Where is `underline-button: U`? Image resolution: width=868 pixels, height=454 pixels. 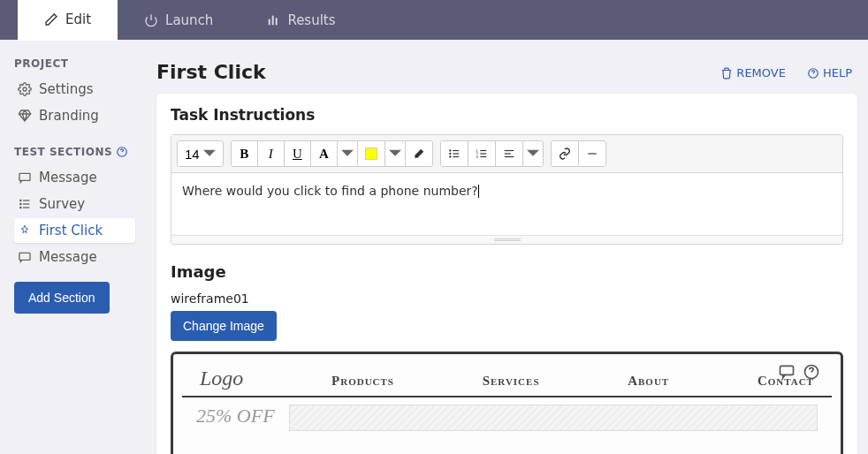
underline-button: U is located at coordinates (298, 154).